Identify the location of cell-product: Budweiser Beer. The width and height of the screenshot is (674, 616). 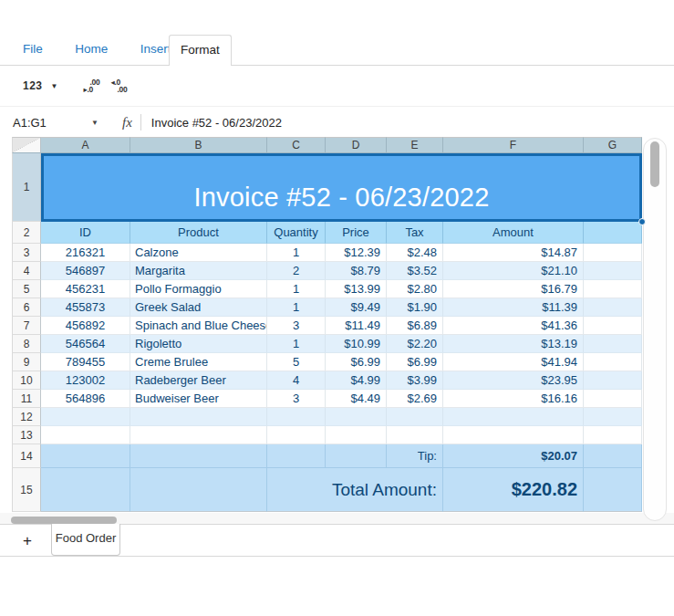
(199, 399).